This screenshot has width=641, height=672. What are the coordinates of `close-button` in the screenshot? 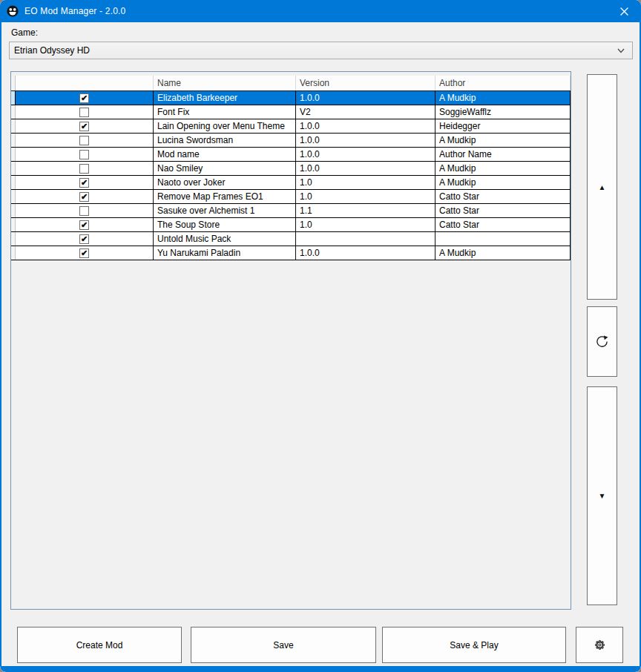 It's located at (624, 11).